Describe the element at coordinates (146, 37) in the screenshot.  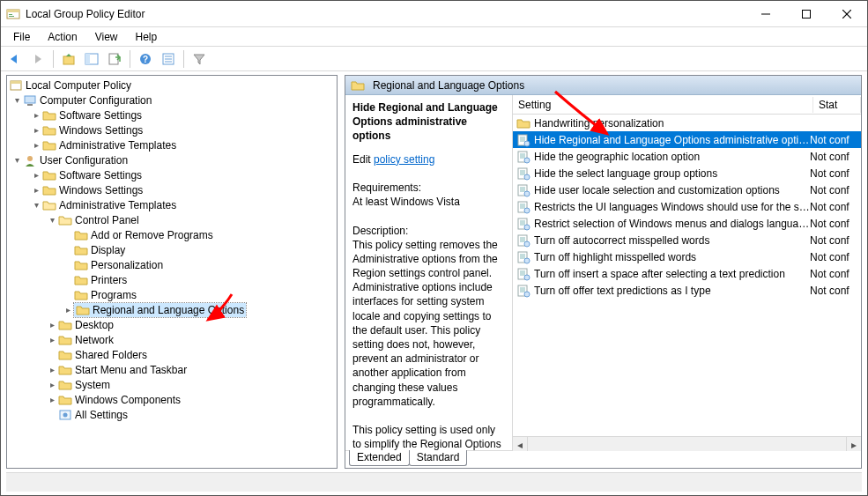
I see `menu-help: Help` at that location.